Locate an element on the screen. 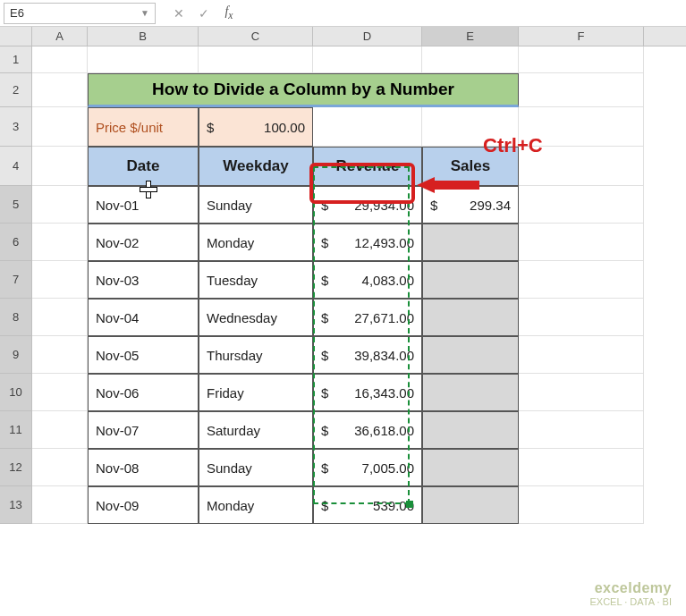 This screenshot has width=686, height=616. row-header-11: 11 is located at coordinates (16, 430).